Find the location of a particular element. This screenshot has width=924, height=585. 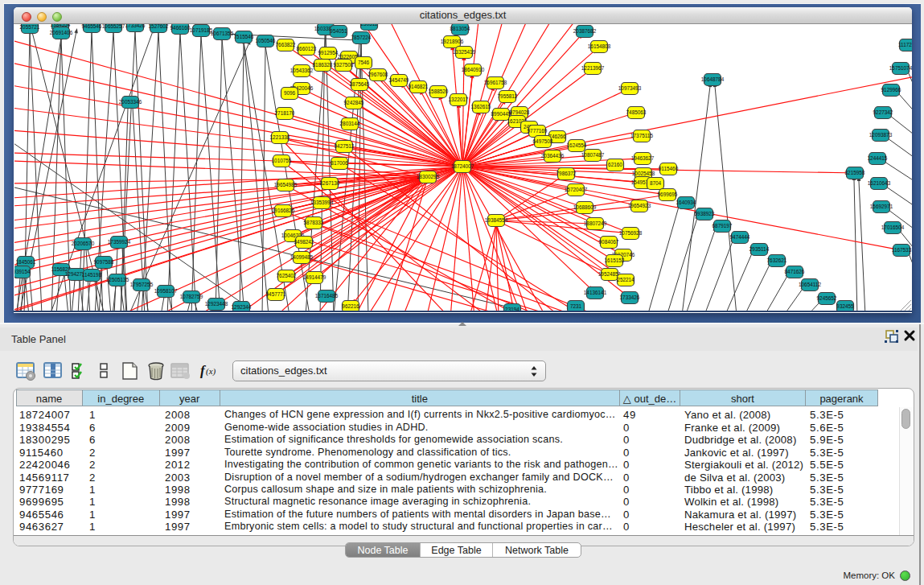

svg-text: 1050546 is located at coordinates (265, 40).